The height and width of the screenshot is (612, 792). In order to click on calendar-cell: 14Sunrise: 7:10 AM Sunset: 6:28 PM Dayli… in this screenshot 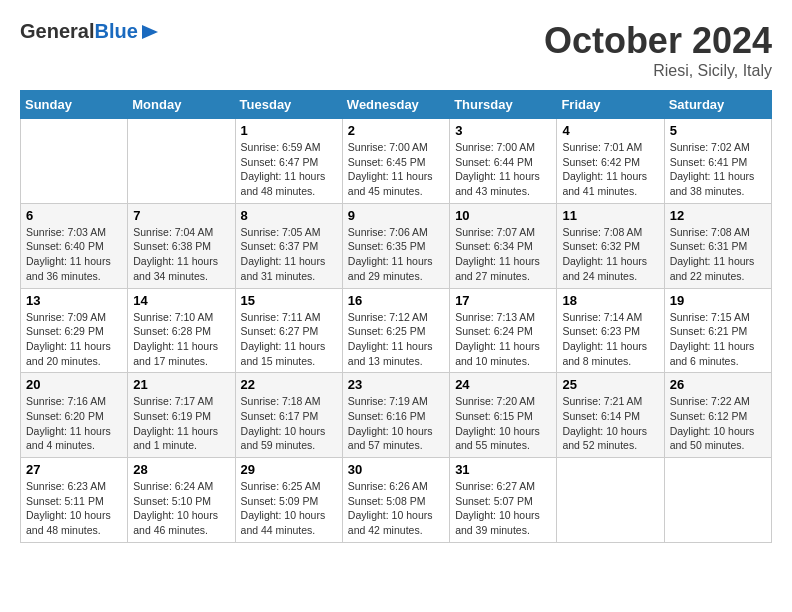, I will do `click(182, 330)`.